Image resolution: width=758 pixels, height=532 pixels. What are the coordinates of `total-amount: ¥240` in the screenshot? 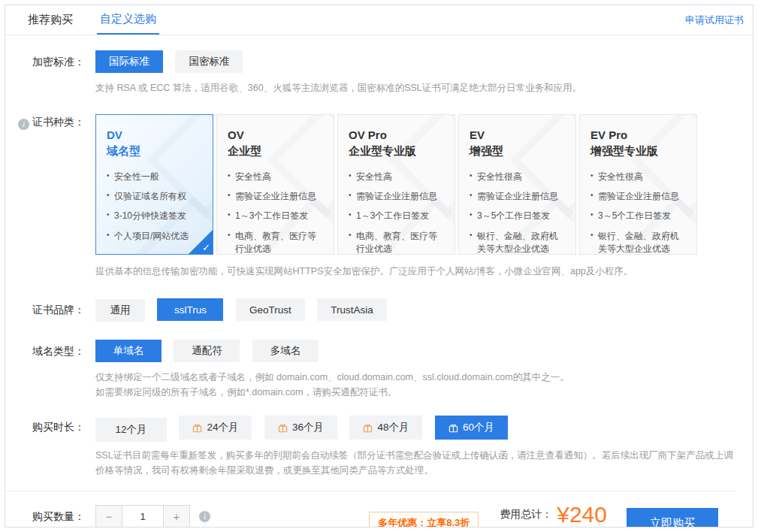 It's located at (581, 515).